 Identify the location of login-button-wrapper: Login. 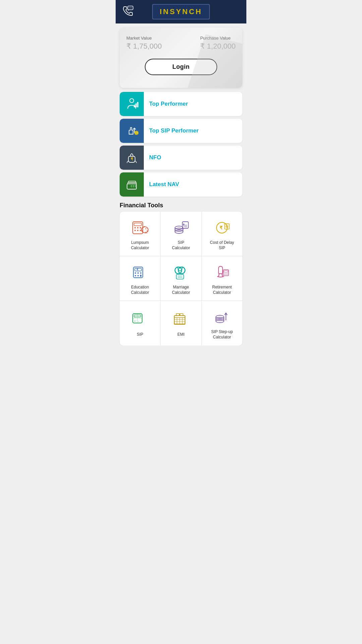
(181, 67).